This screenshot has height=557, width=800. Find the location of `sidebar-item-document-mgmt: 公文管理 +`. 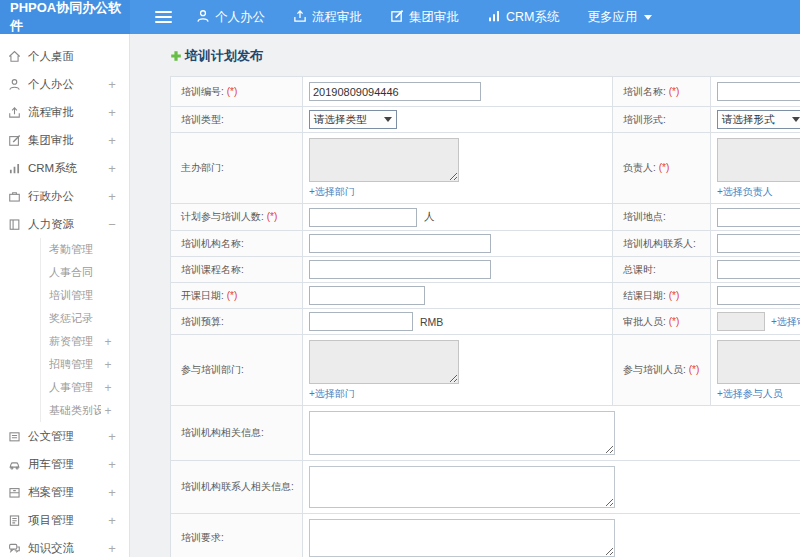

sidebar-item-document-mgmt: 公文管理 + is located at coordinates (64, 436).